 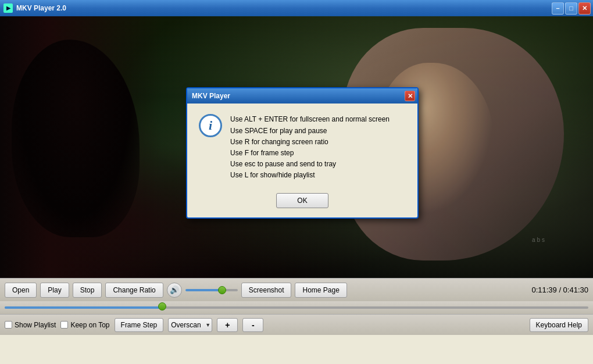 I want to click on screenshot-button: Screenshot, so click(x=266, y=290).